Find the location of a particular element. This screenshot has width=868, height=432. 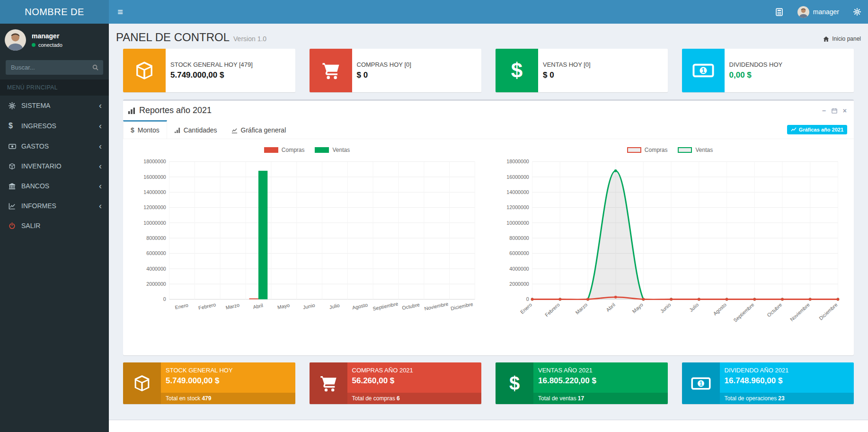

svg-text: 8000000 is located at coordinates (519, 238).